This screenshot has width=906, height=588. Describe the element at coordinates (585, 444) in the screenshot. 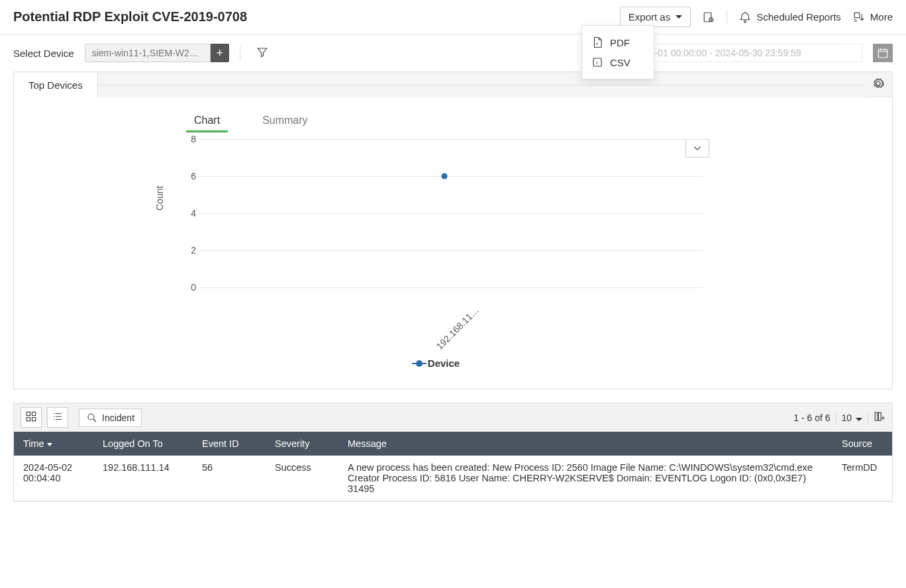

I see `col-message: Message` at that location.